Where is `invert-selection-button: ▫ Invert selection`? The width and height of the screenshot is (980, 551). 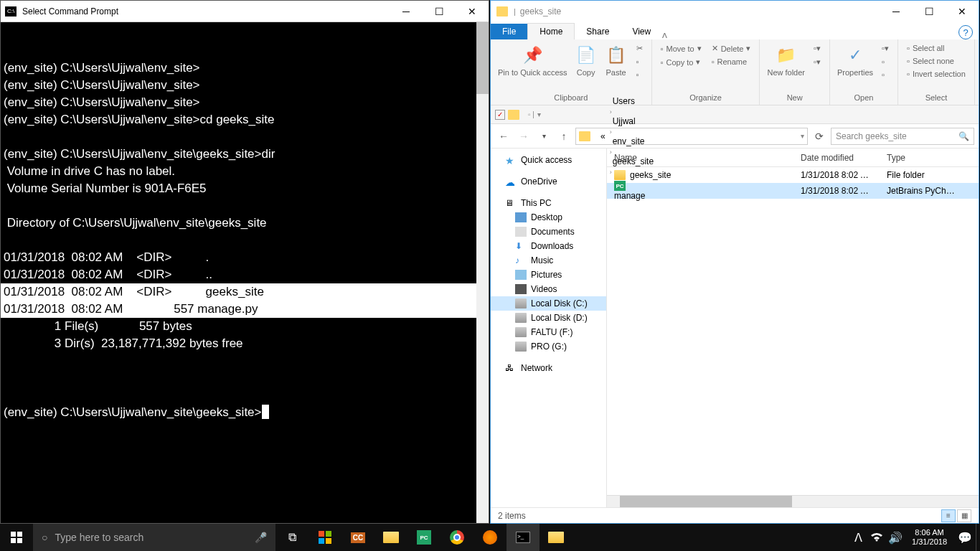 invert-selection-button: ▫ Invert selection is located at coordinates (936, 74).